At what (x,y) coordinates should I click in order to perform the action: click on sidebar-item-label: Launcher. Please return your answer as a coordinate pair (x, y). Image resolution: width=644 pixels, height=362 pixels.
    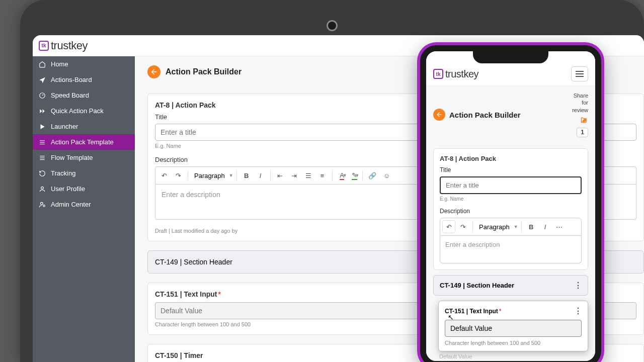
    Looking at the image, I should click on (64, 127).